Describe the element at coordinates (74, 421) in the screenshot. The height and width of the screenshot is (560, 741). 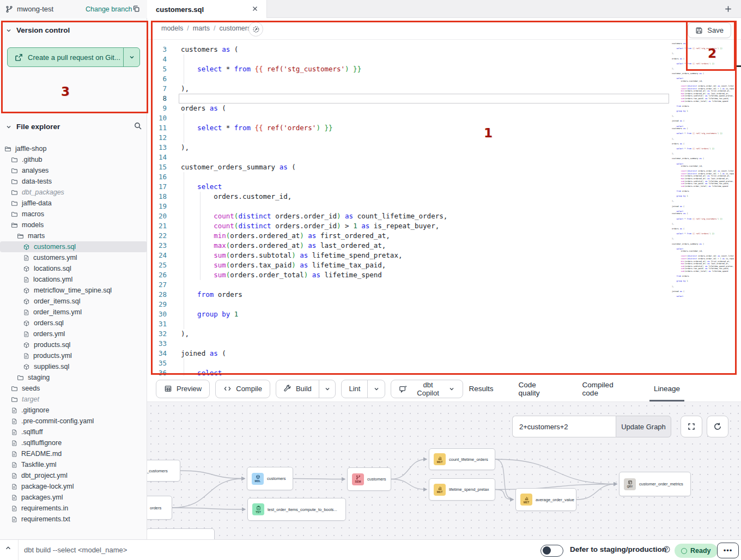
I see `tree-item-.pre-commit-config.yaml: .pre-commit-config.yaml` at that location.